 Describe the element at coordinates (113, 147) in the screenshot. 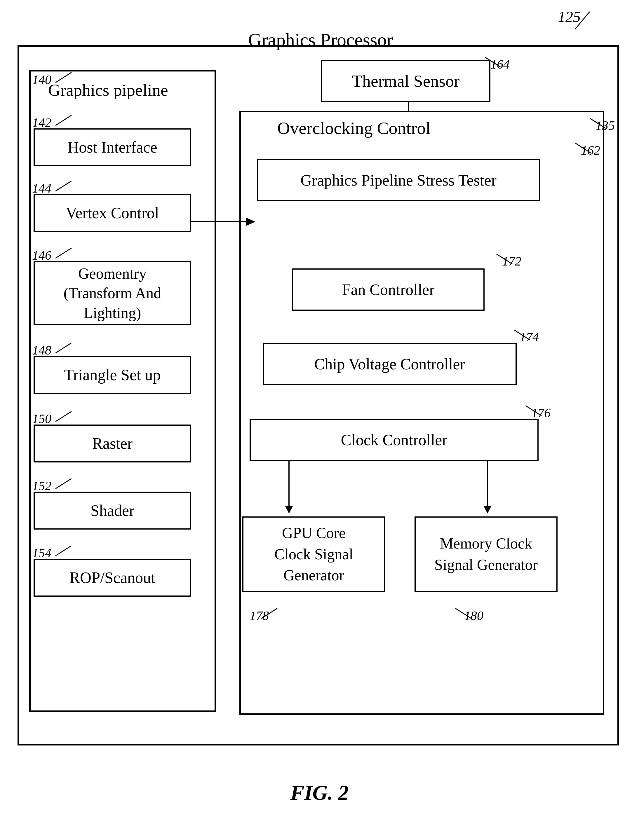

I see `host-interface-box: Host Interface` at that location.